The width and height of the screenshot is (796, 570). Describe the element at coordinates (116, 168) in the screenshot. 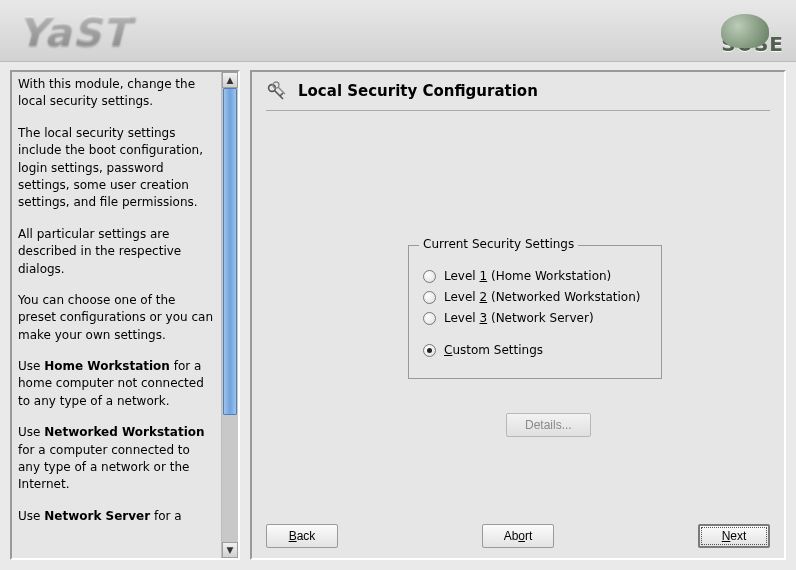

I see `help-paragraph: The local security settings include the …` at that location.